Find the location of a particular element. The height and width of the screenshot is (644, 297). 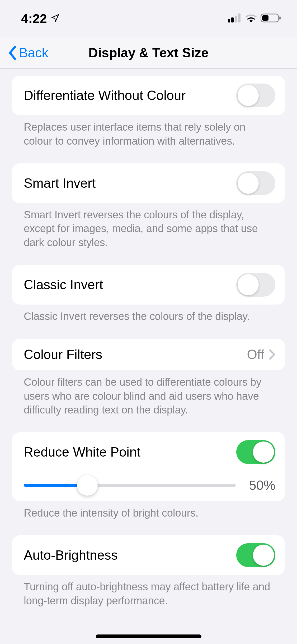

row-auto-brightness: Auto-Brightness is located at coordinates (148, 555).